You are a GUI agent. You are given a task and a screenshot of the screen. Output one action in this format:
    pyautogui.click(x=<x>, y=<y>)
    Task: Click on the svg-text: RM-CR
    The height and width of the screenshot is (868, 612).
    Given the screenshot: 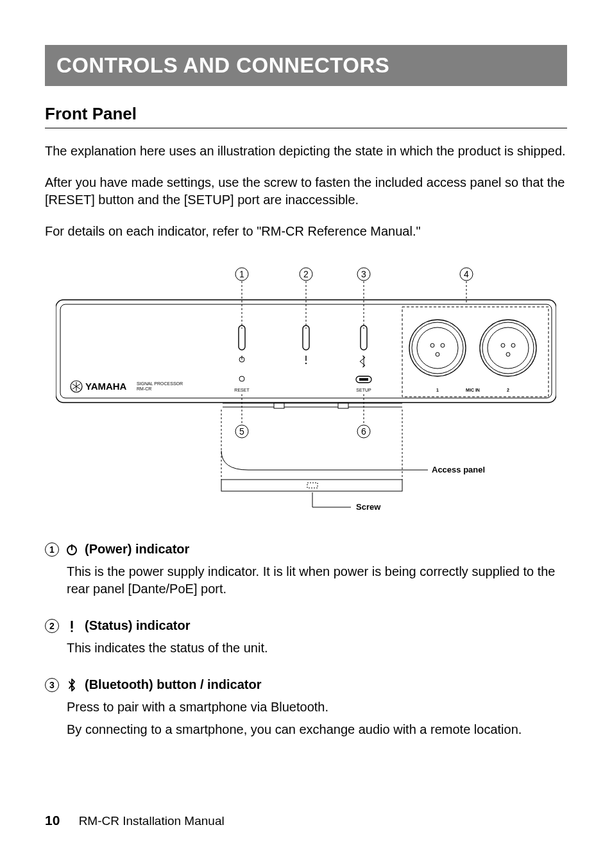 What is the action you would take?
    pyautogui.click(x=144, y=389)
    